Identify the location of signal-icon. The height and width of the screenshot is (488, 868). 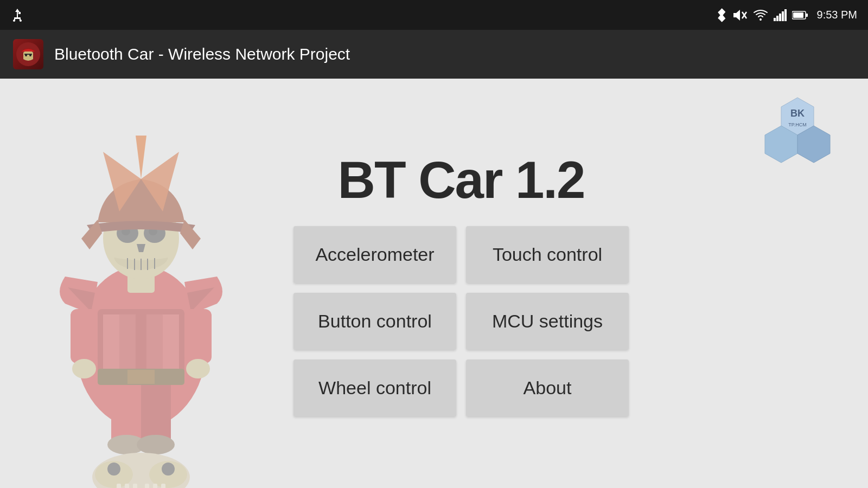
(780, 15).